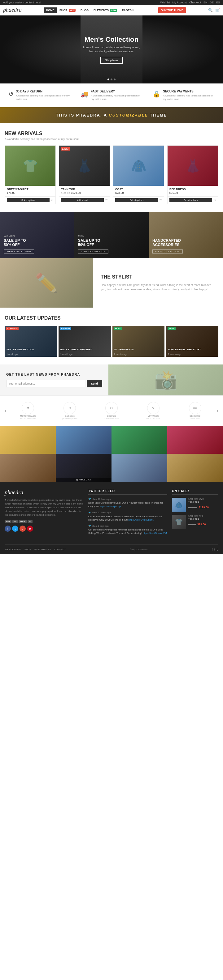 The image size is (223, 980). What do you see at coordinates (117, 91) in the screenshot?
I see `feature-delivery-title: FAST DELIVERY` at bounding box center [117, 91].